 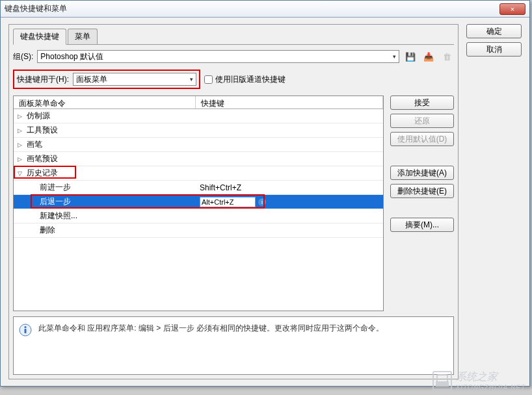 I want to click on summary-button: 摘要(M)..., so click(x=422, y=225).